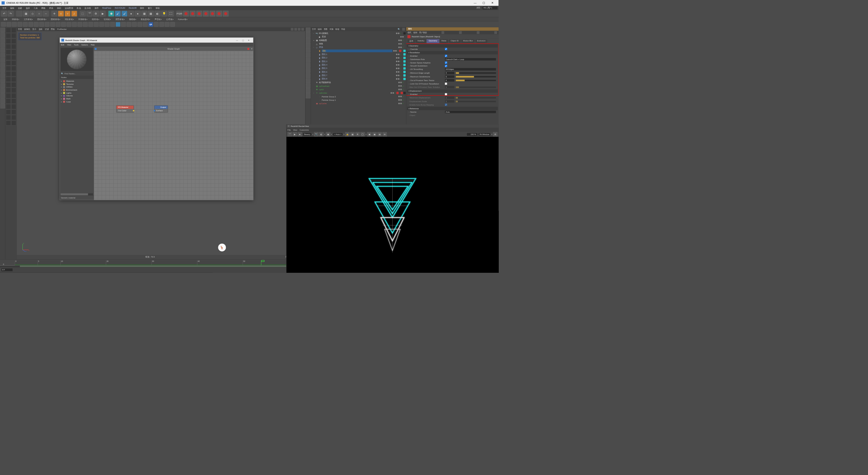  What do you see at coordinates (359, 89) in the screenshot?
I see `tree-row-16: ✖xpKill✓` at bounding box center [359, 89].